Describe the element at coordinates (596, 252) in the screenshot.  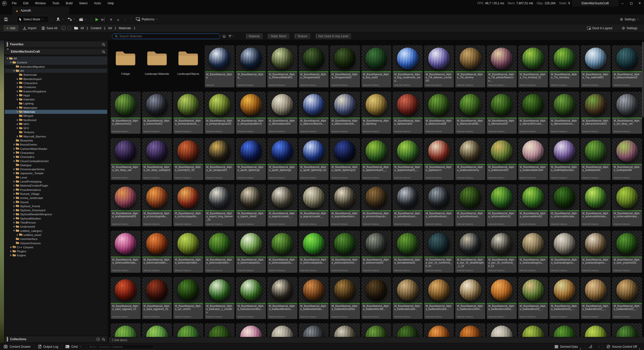
I see `asset-tile: M_BaseMaterial_Alpha_azaharadragons...Ma…` at that location.